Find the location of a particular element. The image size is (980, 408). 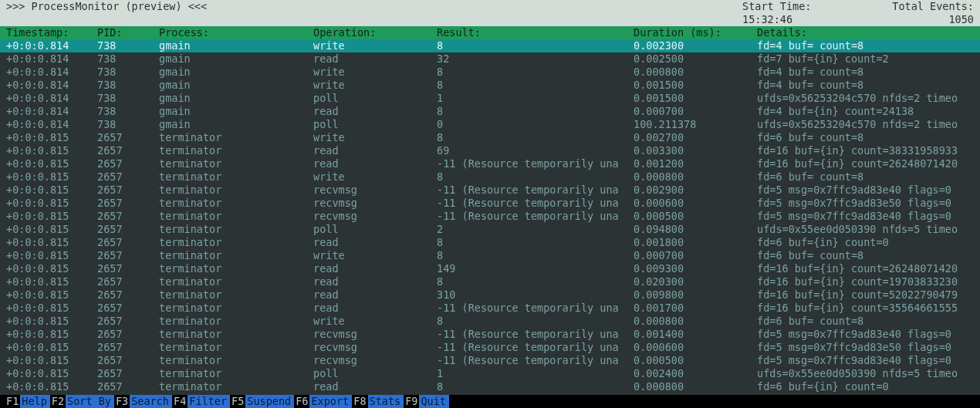

table-row: +0:0:0.8152657terminatorread80.000800fd=… is located at coordinates (490, 387).